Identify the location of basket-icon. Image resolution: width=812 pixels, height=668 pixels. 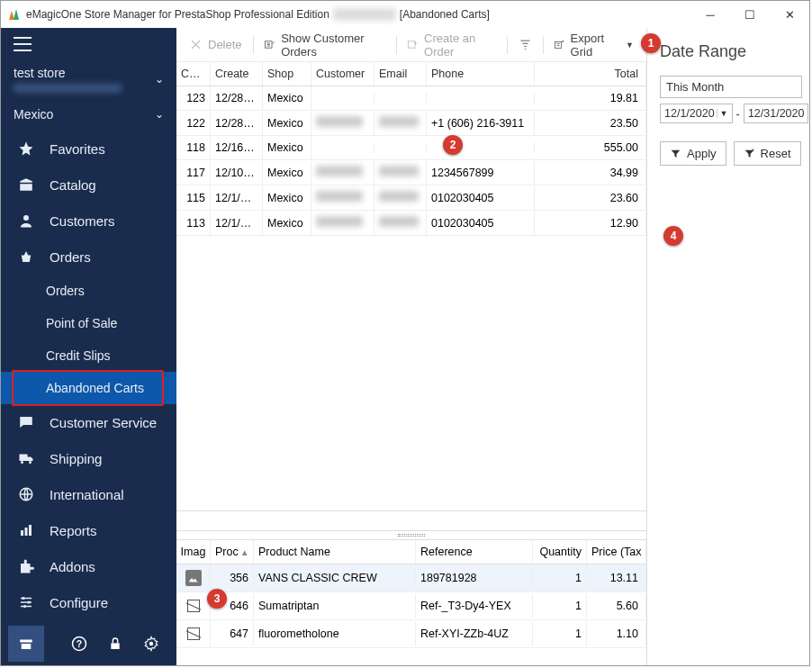
(26, 257).